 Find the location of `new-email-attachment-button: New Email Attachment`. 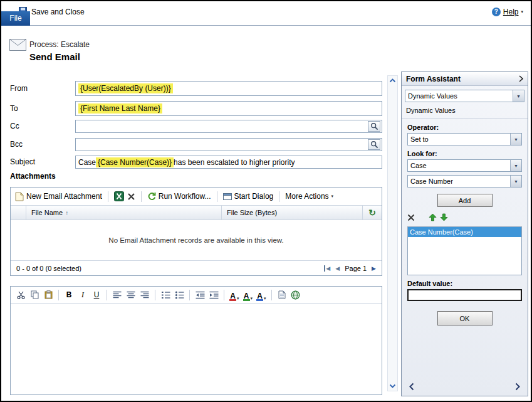

new-email-attachment-button: New Email Attachment is located at coordinates (59, 197).